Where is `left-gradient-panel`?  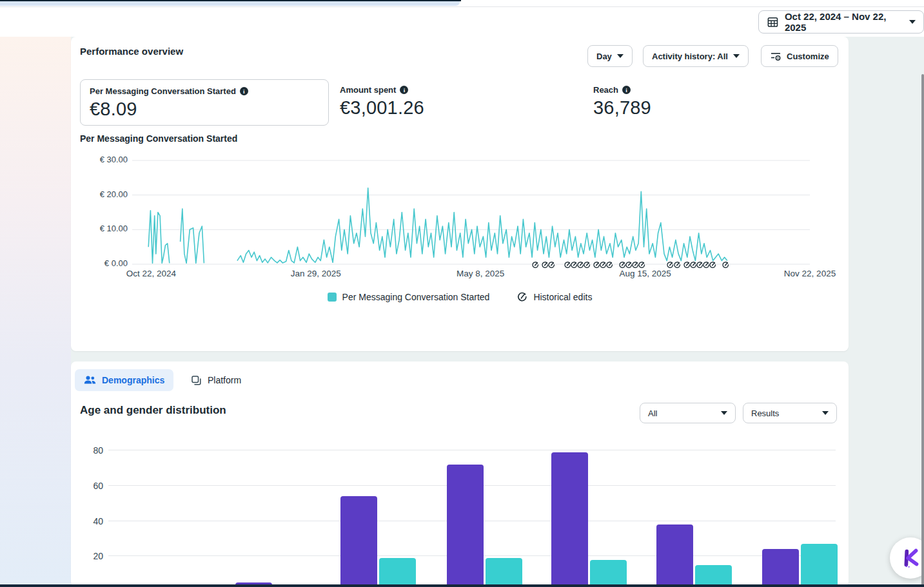
left-gradient-panel is located at coordinates (35, 312).